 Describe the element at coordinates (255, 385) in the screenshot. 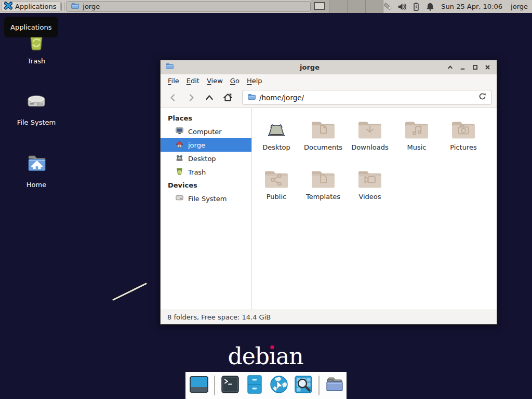

I see `file-manager-icon` at that location.